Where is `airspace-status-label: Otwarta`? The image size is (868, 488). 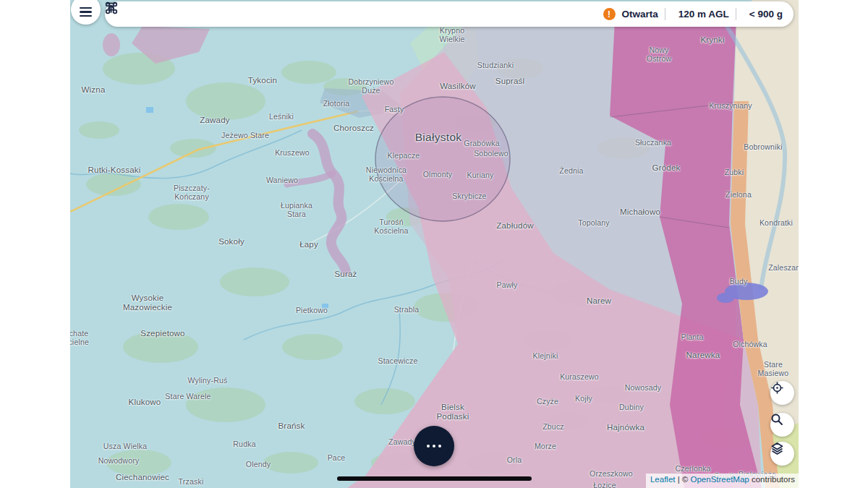
airspace-status-label: Otwarta is located at coordinates (640, 14).